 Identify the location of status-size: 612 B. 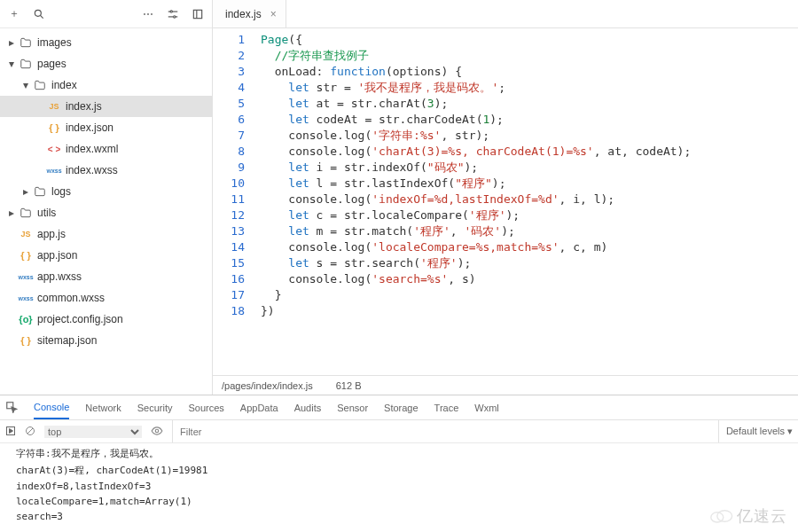
(349, 386).